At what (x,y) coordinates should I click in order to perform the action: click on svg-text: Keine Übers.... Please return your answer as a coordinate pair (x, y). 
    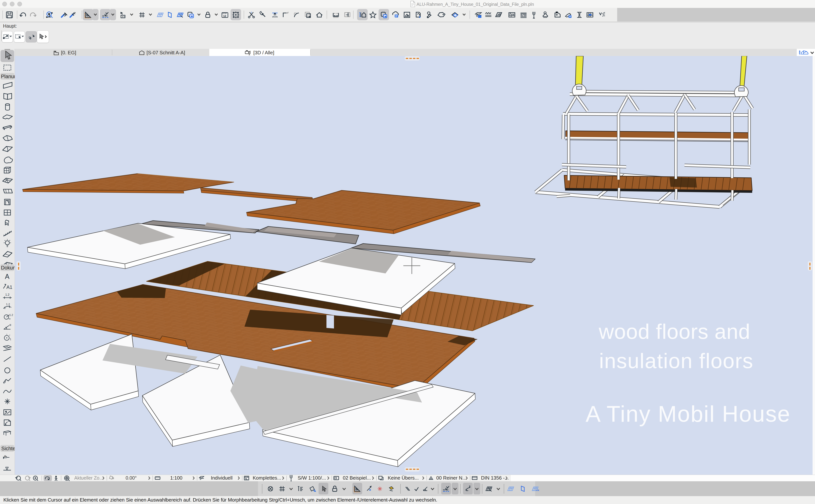
    Looking at the image, I should click on (403, 478).